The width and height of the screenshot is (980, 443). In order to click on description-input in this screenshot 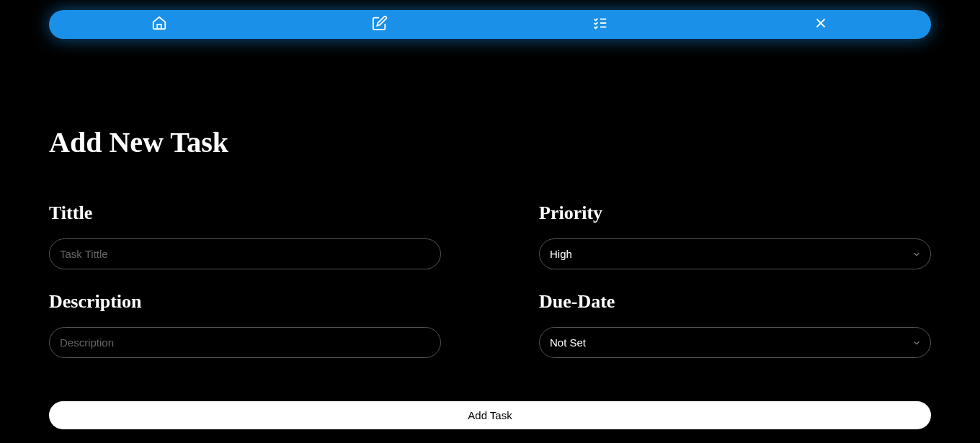, I will do `click(245, 343)`.